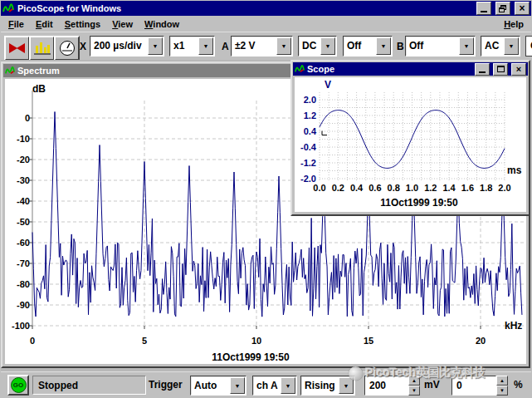 Image resolution: width=532 pixels, height=398 pixels. Describe the element at coordinates (17, 48) in the screenshot. I see `scope-view-button` at that location.